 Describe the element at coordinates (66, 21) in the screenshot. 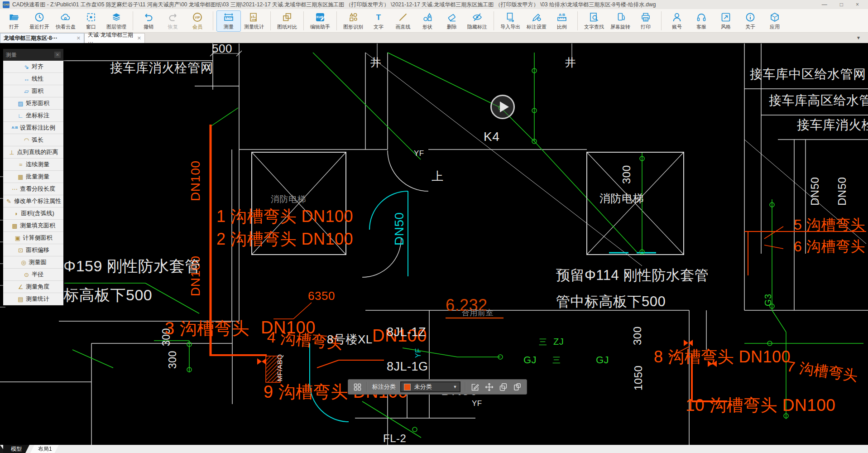

I see `toolbar-button-cloud: 快看云盘` at that location.